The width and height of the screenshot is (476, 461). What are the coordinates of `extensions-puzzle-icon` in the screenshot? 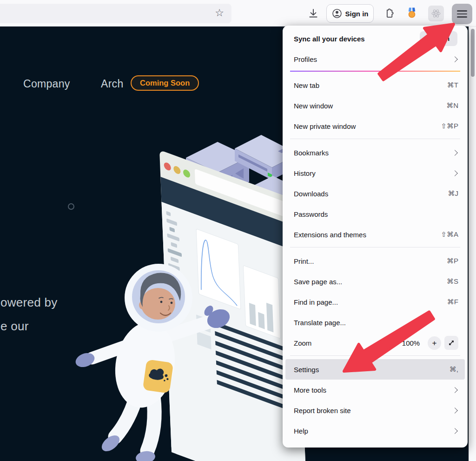 It's located at (389, 13).